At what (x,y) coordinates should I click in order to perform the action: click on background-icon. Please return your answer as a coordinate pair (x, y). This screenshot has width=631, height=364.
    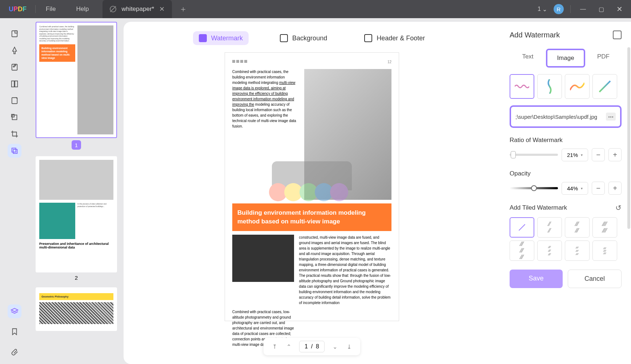
    Looking at the image, I should click on (284, 38).